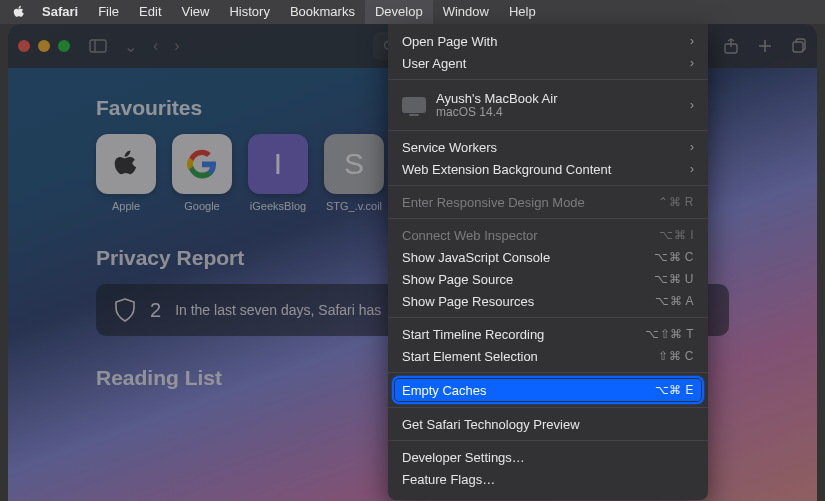 The height and width of the screenshot is (501, 825). I want to click on menu-label: Web Extension Background Content, so click(546, 170).